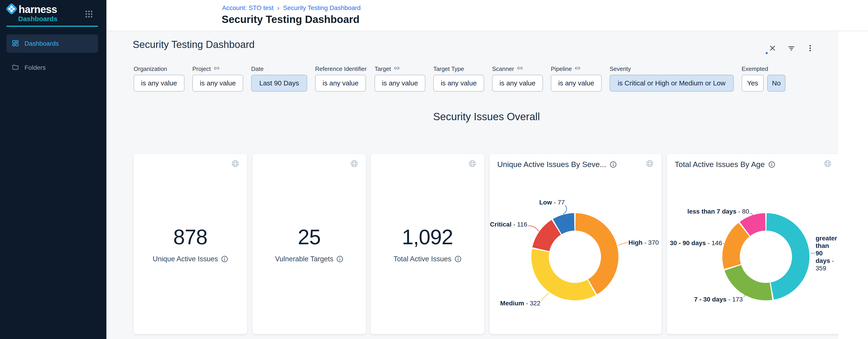  Describe the element at coordinates (427, 237) in the screenshot. I see `stat-value: 1,092` at that location.